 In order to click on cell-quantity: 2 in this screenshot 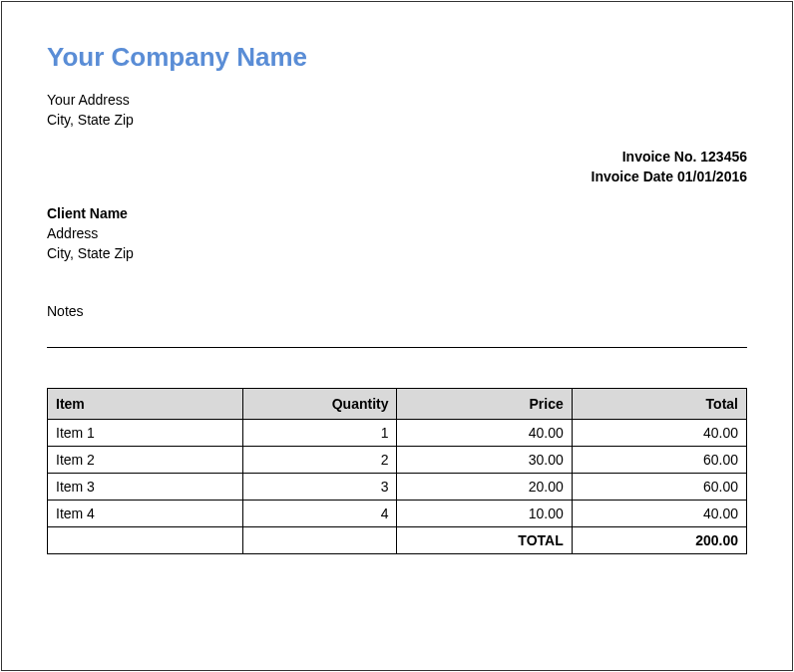, I will do `click(320, 461)`.